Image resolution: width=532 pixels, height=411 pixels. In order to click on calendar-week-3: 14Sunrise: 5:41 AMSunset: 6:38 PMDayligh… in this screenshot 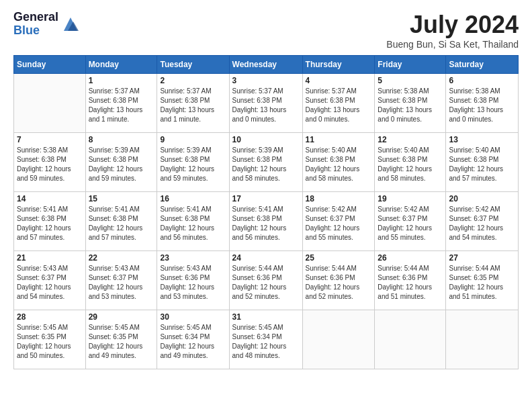, I will do `click(266, 222)`.